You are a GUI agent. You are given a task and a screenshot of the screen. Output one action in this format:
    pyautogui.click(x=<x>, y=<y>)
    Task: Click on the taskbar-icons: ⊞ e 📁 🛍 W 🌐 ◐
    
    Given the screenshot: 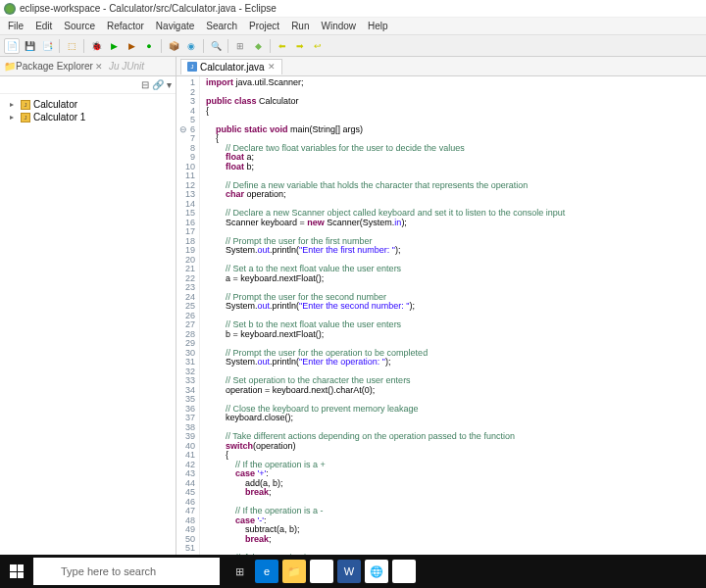 What is the action you would take?
    pyautogui.click(x=322, y=571)
    